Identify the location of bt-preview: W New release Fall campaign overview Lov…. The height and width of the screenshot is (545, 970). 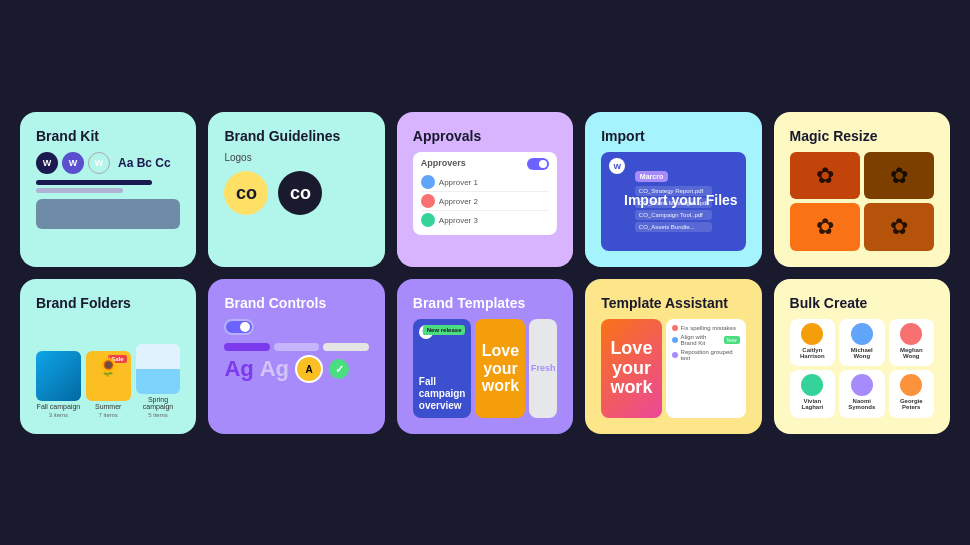
(485, 368).